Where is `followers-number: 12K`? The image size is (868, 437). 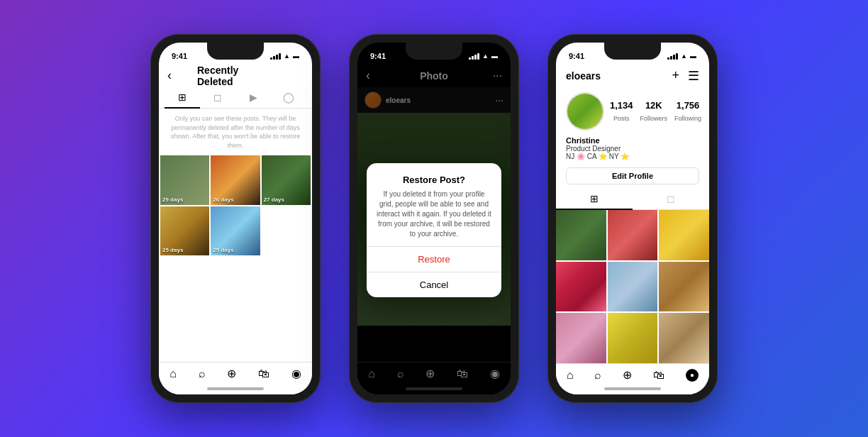
followers-number: 12K is located at coordinates (654, 105).